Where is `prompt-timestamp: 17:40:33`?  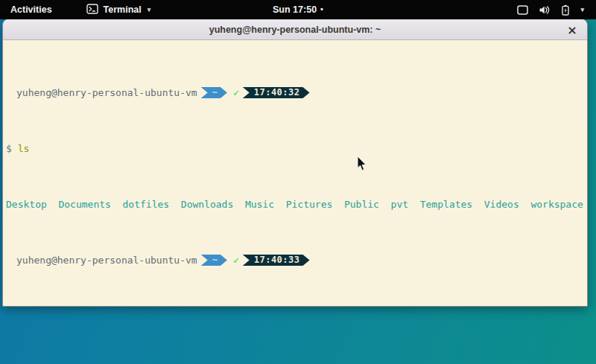 prompt-timestamp: 17:40:33 is located at coordinates (276, 261).